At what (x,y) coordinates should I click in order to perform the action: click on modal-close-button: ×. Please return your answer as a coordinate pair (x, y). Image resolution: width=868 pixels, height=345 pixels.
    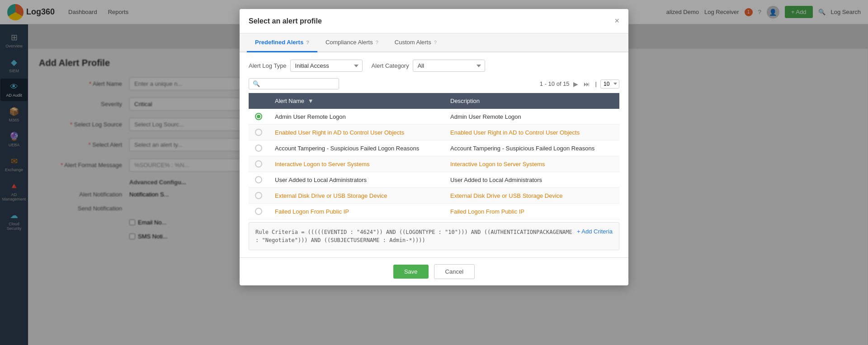
    Looking at the image, I should click on (617, 21).